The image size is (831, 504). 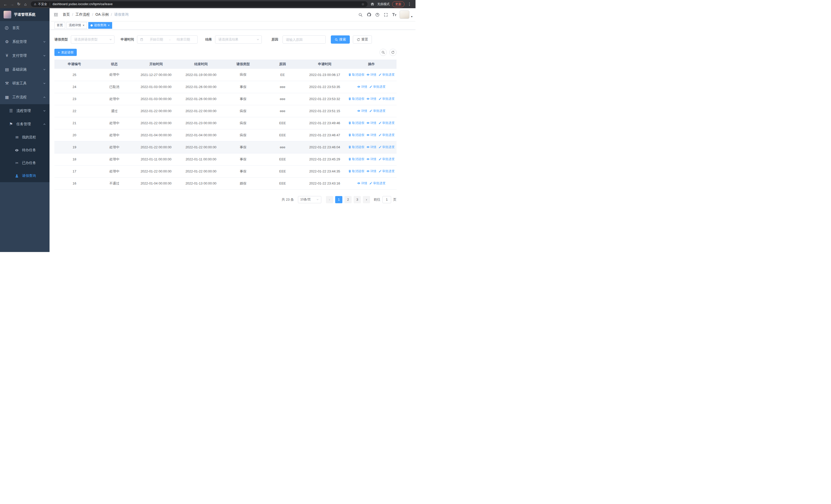 I want to click on sidebar-item-process-management: ☰ 流程管理, so click(x=25, y=111).